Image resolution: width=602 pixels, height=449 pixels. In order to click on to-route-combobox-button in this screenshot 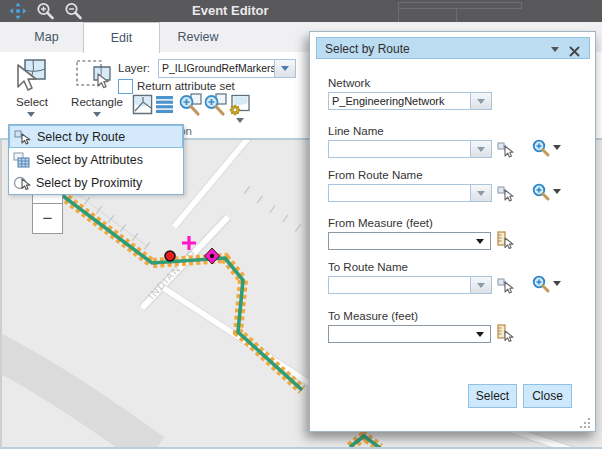, I will do `click(480, 285)`.